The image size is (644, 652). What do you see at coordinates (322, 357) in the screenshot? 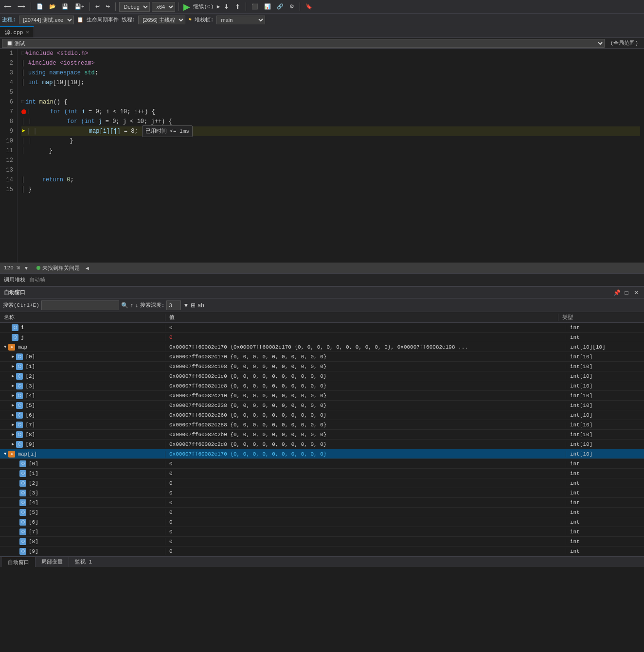
I see `var-row-map-0: ⬡ [0] 0x00007ff60082c170 {0, 0, 0, 0, 0,…` at bounding box center [322, 357].